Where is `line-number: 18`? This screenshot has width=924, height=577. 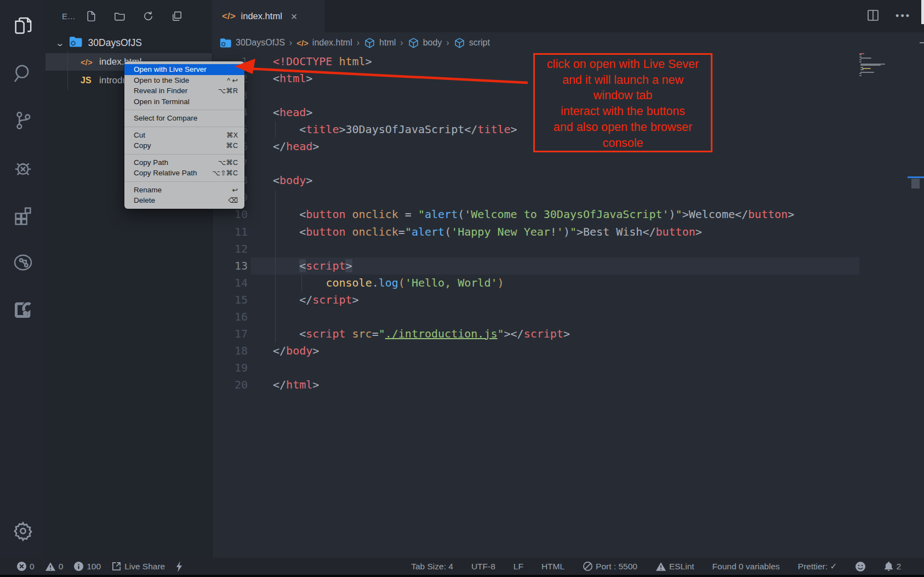
line-number: 18 is located at coordinates (230, 351).